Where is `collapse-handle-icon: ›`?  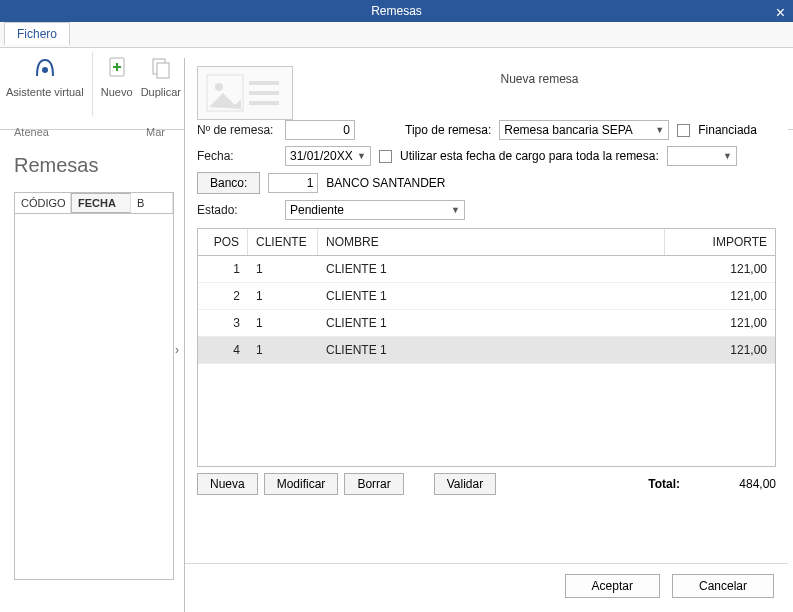
collapse-handle-icon: › is located at coordinates (177, 350).